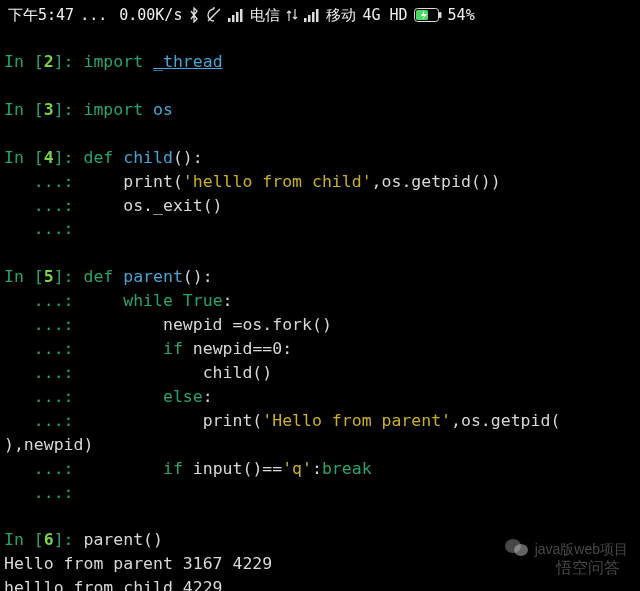  Describe the element at coordinates (320, 110) in the screenshot. I see `code-line: In [3]: import os` at that location.